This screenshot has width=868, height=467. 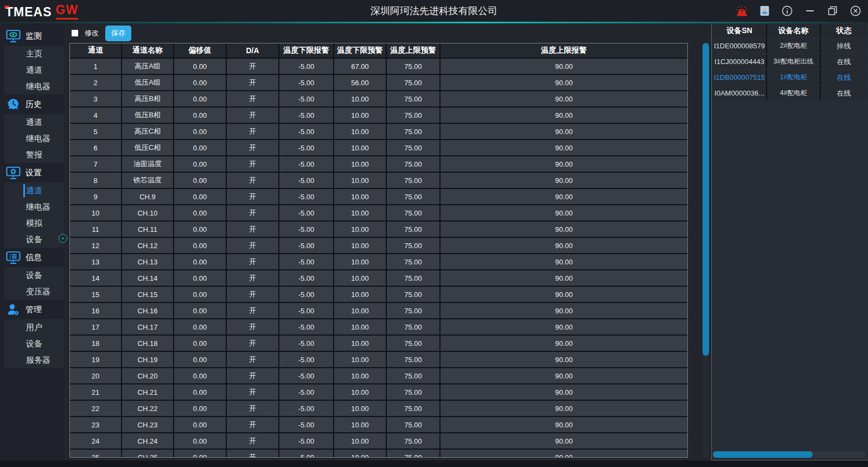 What do you see at coordinates (856, 11) in the screenshot?
I see `close-icon` at bounding box center [856, 11].